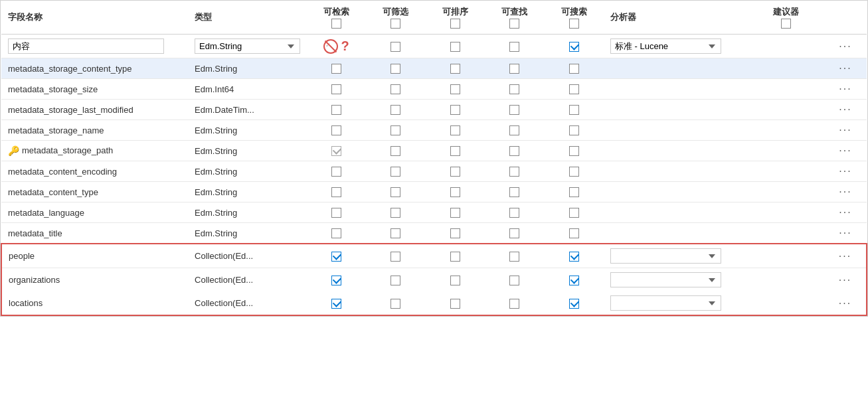 The image size is (868, 399). What do you see at coordinates (845, 212) in the screenshot?
I see `actions-cell: ···` at bounding box center [845, 212].